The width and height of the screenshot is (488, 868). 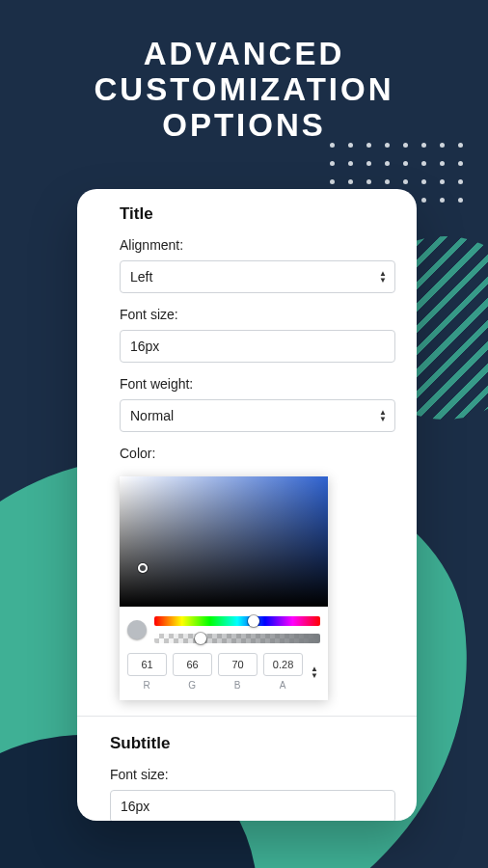 What do you see at coordinates (147, 685) in the screenshot?
I see `r-label: R` at bounding box center [147, 685].